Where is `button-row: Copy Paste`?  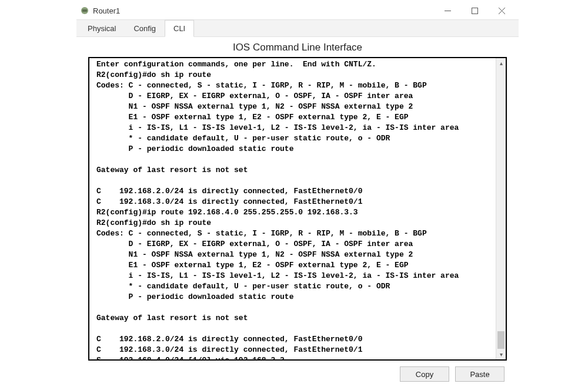 button-row: Copy Paste is located at coordinates (298, 371).